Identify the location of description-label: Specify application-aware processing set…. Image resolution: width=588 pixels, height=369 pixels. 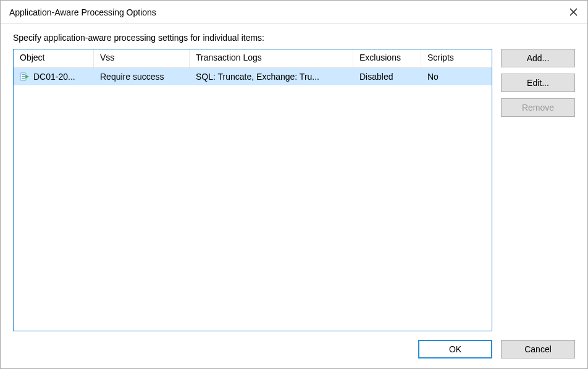
(294, 38).